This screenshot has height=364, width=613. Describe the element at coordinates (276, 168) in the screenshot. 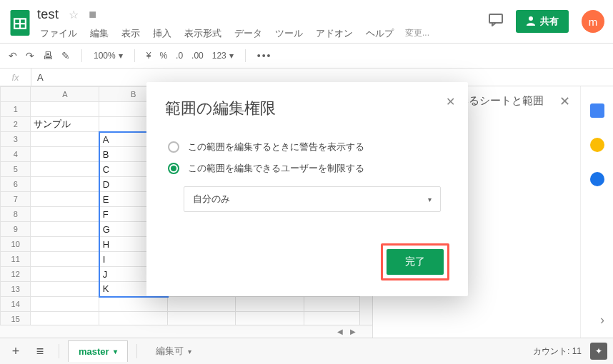

I see `option-label: この範囲を編集できるユーザーを制限する` at that location.